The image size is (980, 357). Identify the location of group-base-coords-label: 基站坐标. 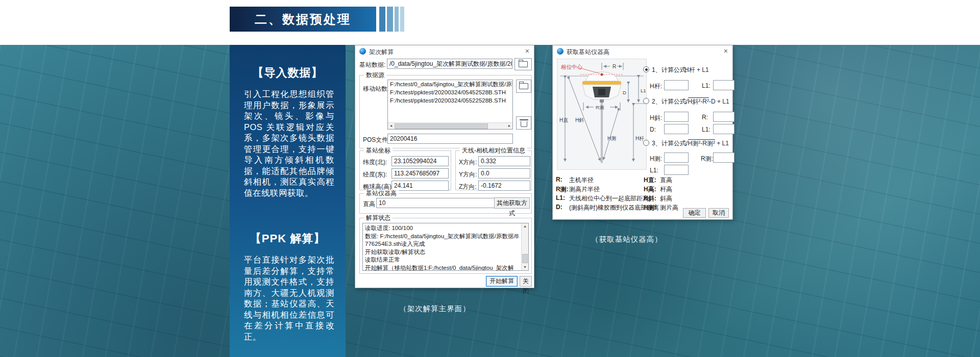
(378, 150).